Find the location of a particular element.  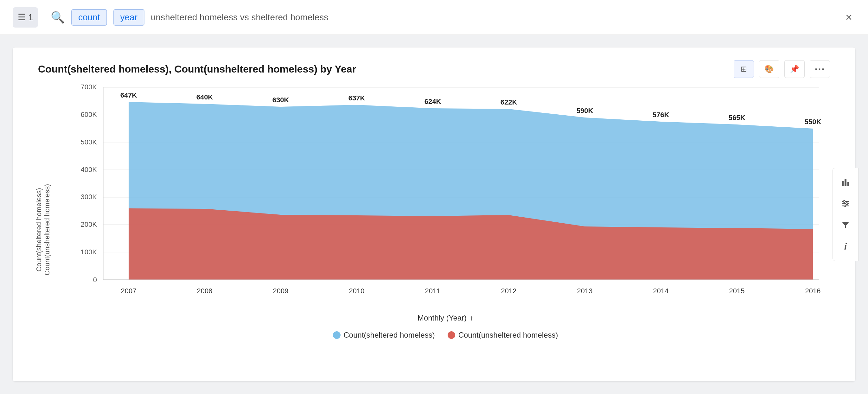

table-view-button: ⊞ is located at coordinates (744, 69).